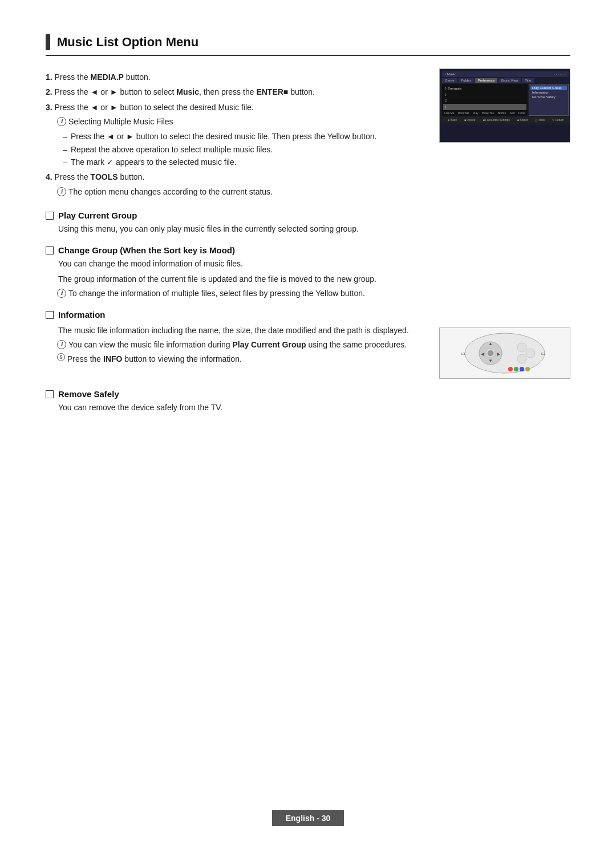  I want to click on note-circle-icon: ℹ, so click(62, 122).